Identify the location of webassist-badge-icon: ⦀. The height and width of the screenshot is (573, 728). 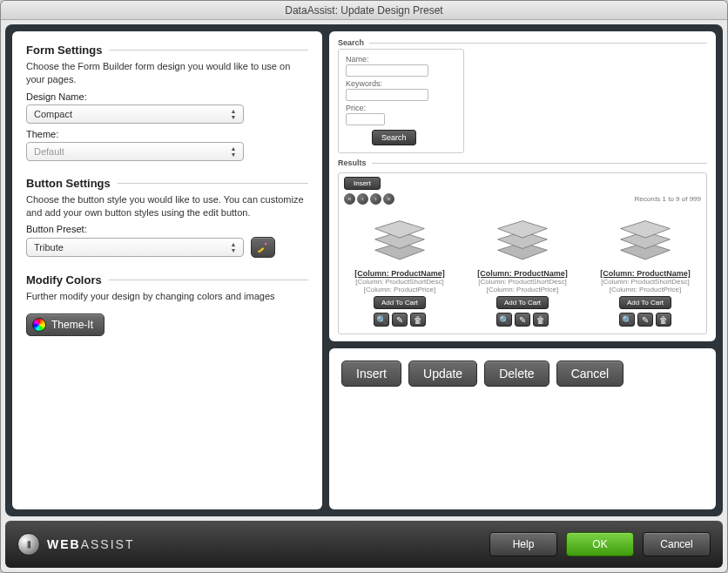
(29, 544).